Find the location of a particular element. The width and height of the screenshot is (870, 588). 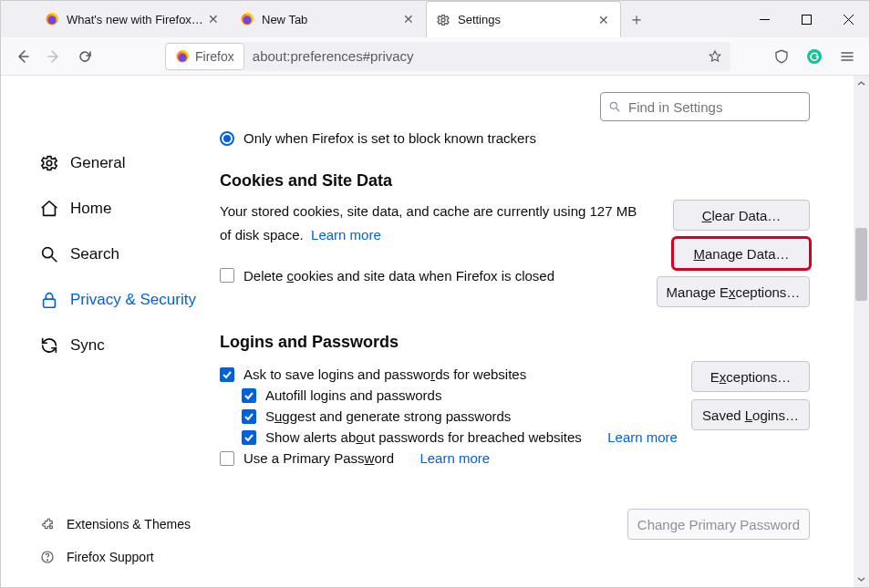

checkbox-delete-on-close: Delete cookies and site data when Firefo… is located at coordinates (434, 275).